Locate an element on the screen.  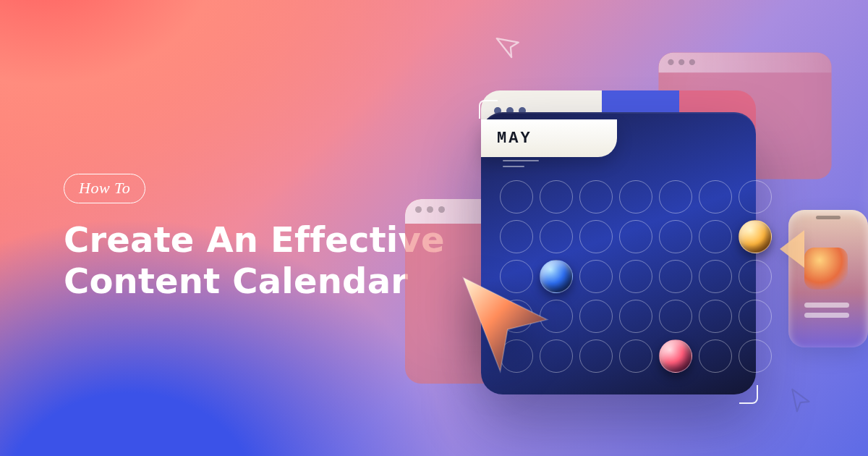
title-line-2: Content Calendar is located at coordinates (236, 281).